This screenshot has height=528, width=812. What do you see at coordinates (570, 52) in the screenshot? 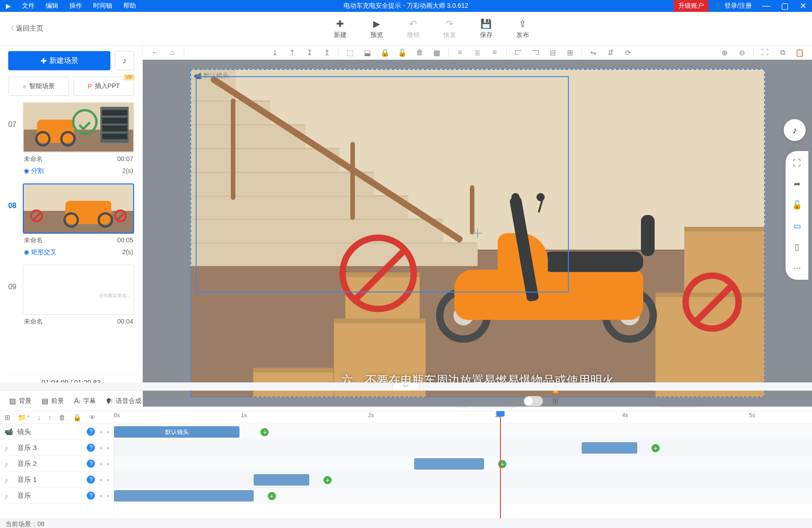
I see `center-v-icon: ⊞` at bounding box center [570, 52].